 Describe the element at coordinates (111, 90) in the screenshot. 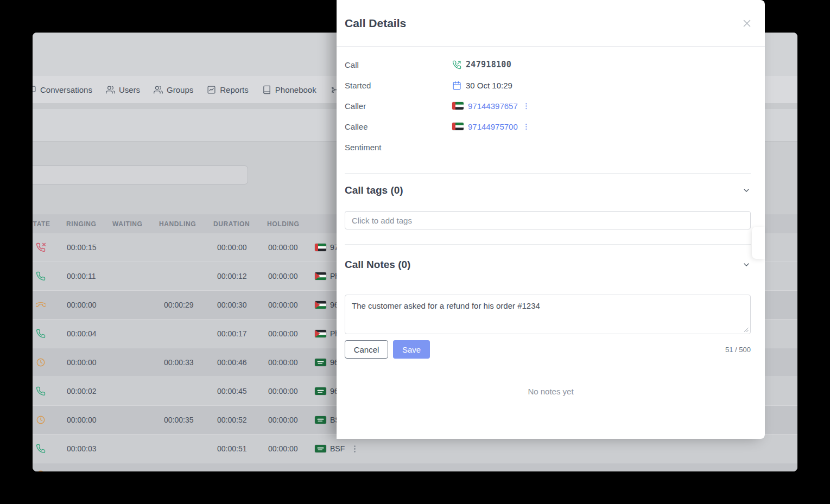

I see `users-icon` at that location.